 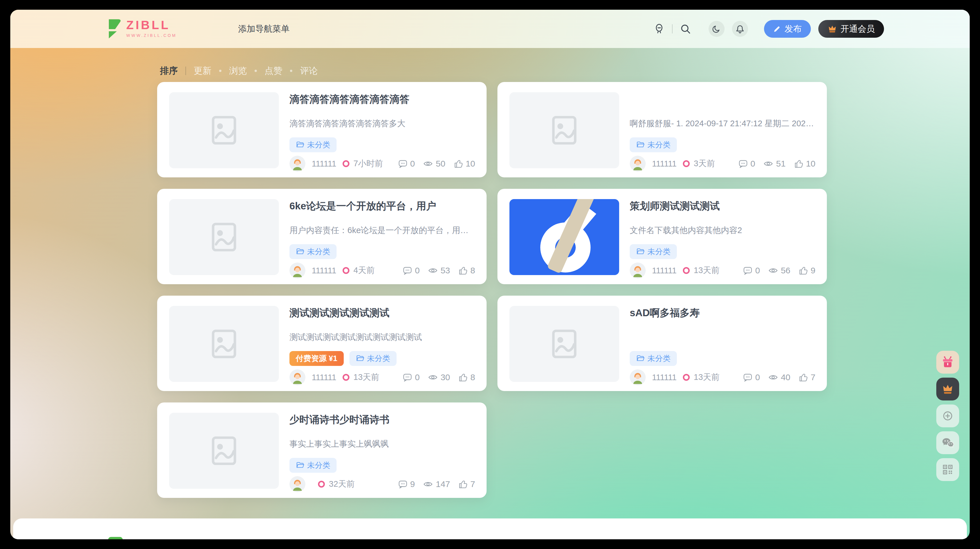 I want to click on nav-item-add-menu: 添加导航菜单, so click(x=264, y=29).